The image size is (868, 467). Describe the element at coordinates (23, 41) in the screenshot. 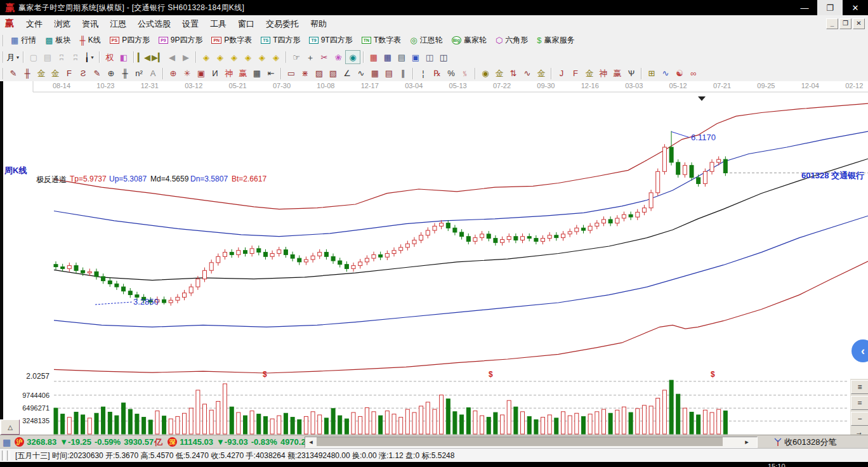

I see `toolbar-quotes-button: ▦行情` at that location.